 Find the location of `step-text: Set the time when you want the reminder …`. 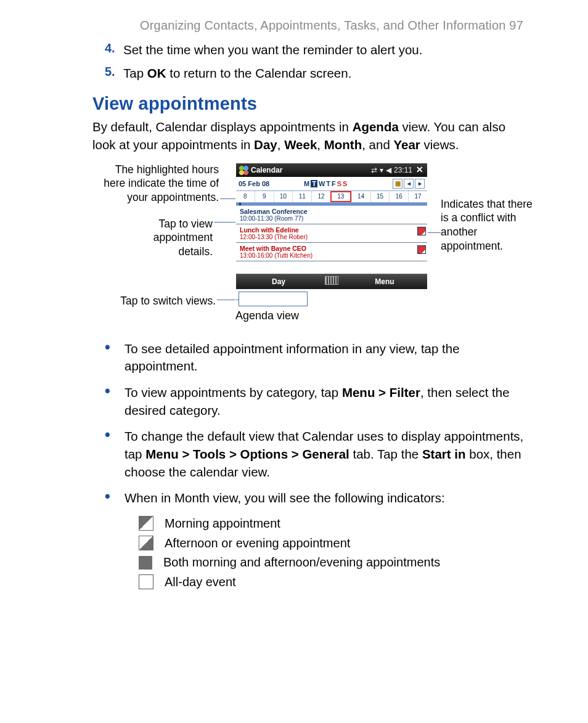

step-text: Set the time when you want the reminder … is located at coordinates (272, 50).